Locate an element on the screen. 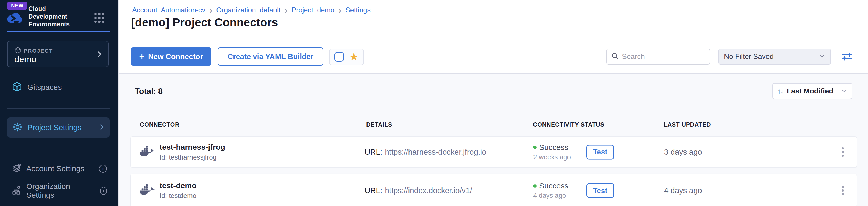  sidebar-item-gitspaces: Gitspaces is located at coordinates (58, 87).